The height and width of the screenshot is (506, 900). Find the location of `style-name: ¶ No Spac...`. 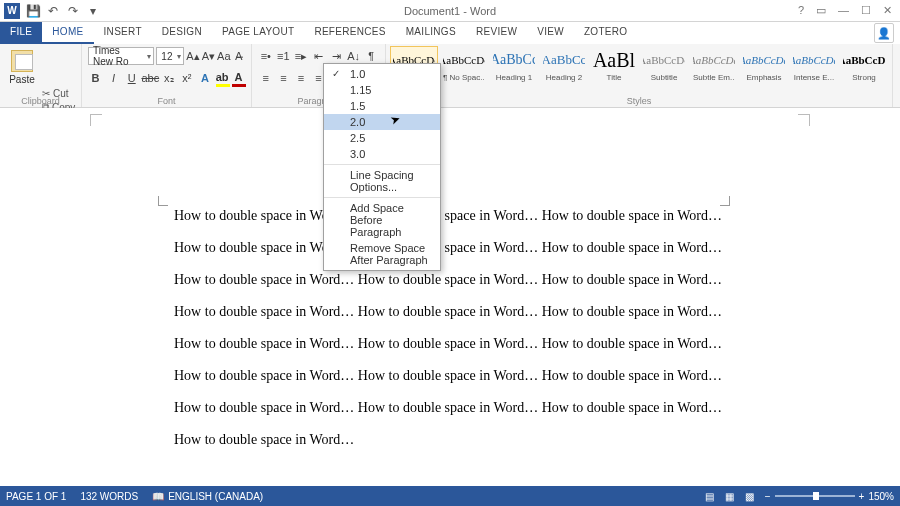

style-name: ¶ No Spac... is located at coordinates (464, 78).